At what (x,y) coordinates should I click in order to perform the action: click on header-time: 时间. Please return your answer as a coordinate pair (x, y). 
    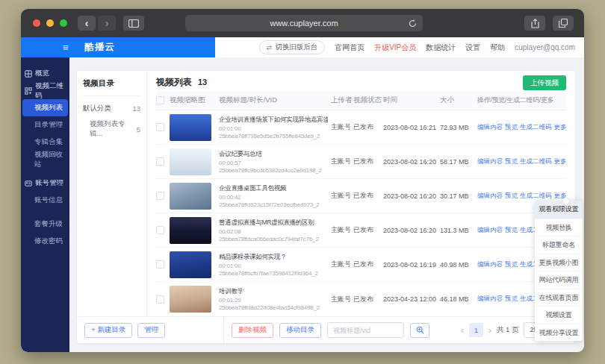
    Looking at the image, I should click on (412, 100).